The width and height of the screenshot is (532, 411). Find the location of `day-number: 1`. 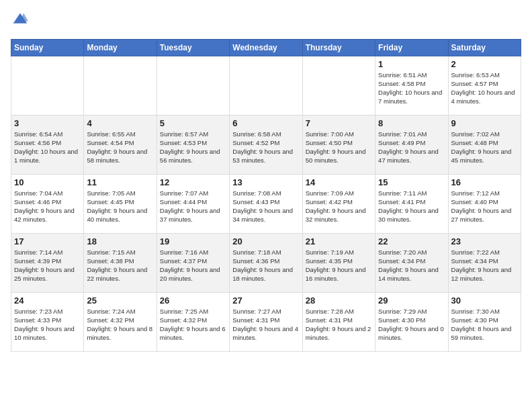

day-number: 1 is located at coordinates (411, 64).